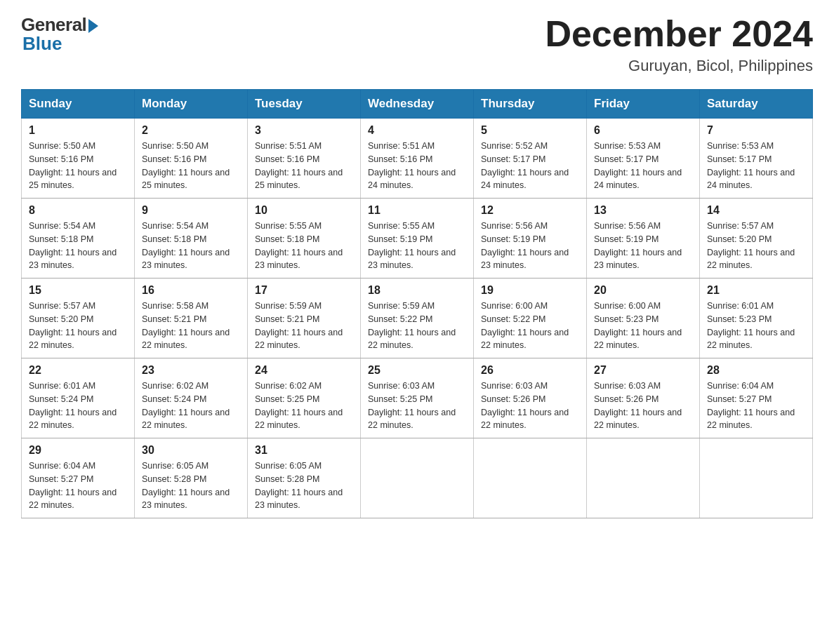 This screenshot has height=644, width=834. Describe the element at coordinates (417, 318) in the screenshot. I see `calendar-week-row: 15 Sunrise: 5:57 AM Sunset: 5:20 PM Dayl…` at that location.